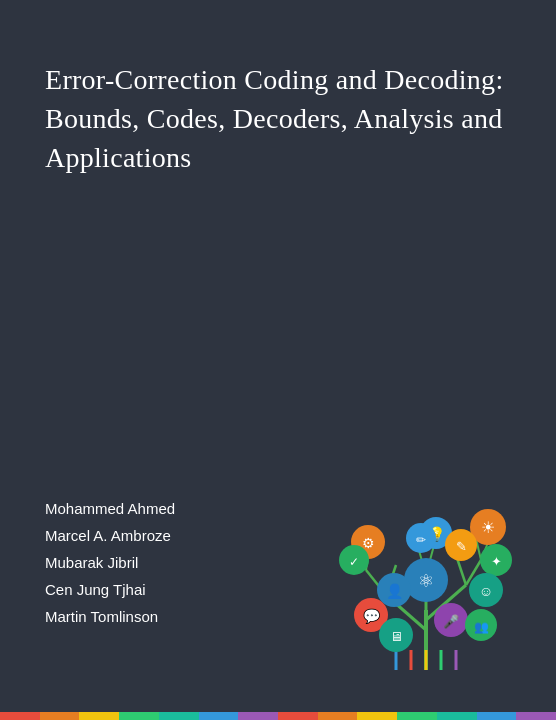 The height and width of the screenshot is (720, 556). Describe the element at coordinates (110, 562) in the screenshot. I see `author-3: Mubarak Jibril` at that location.